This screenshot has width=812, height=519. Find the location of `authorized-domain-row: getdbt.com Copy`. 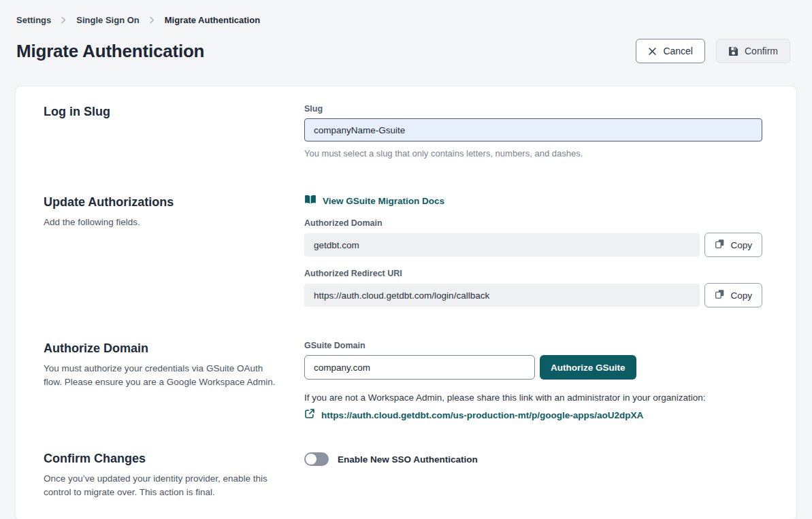

authorized-domain-row: getdbt.com Copy is located at coordinates (534, 245).